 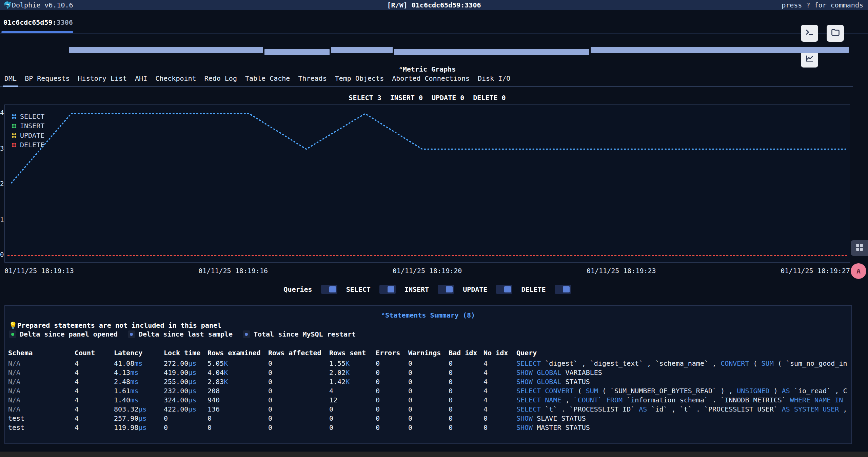 What do you see at coordinates (39, 271) in the screenshot?
I see `x-tick: 01/11/25 18:19:13` at bounding box center [39, 271].